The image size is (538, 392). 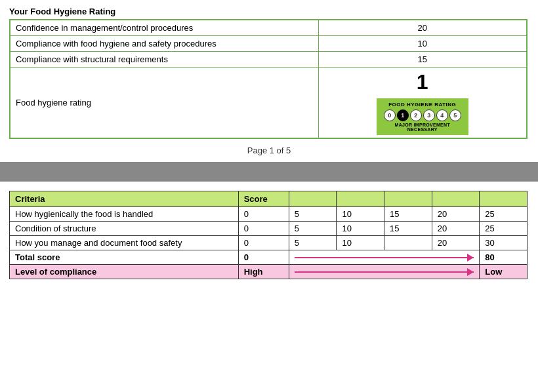 What do you see at coordinates (423, 117) in the screenshot?
I see `fhr-badge-container: FOOD HYGIENE RATING 0 1 2 3 4 5 MAJOR IM…` at bounding box center [423, 117].